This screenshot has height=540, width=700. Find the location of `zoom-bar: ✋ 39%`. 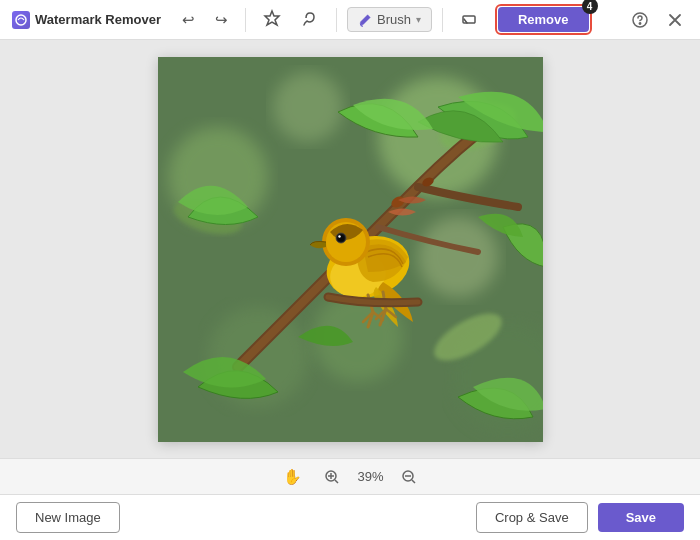

zoom-bar: ✋ 39% is located at coordinates (350, 476).